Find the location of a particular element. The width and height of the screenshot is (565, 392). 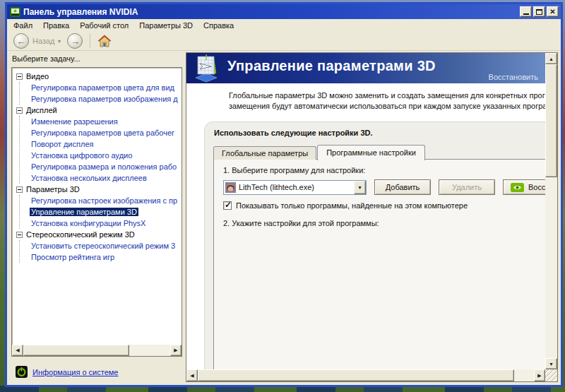

tree-group-video: Видео is located at coordinates (99, 76).